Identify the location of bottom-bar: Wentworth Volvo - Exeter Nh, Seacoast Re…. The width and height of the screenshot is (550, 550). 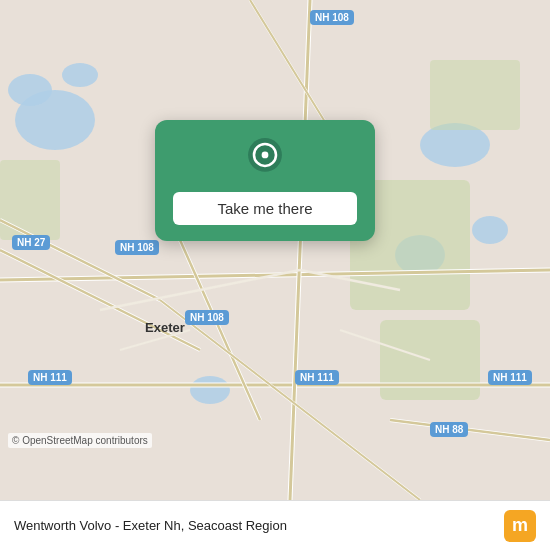
(275, 525).